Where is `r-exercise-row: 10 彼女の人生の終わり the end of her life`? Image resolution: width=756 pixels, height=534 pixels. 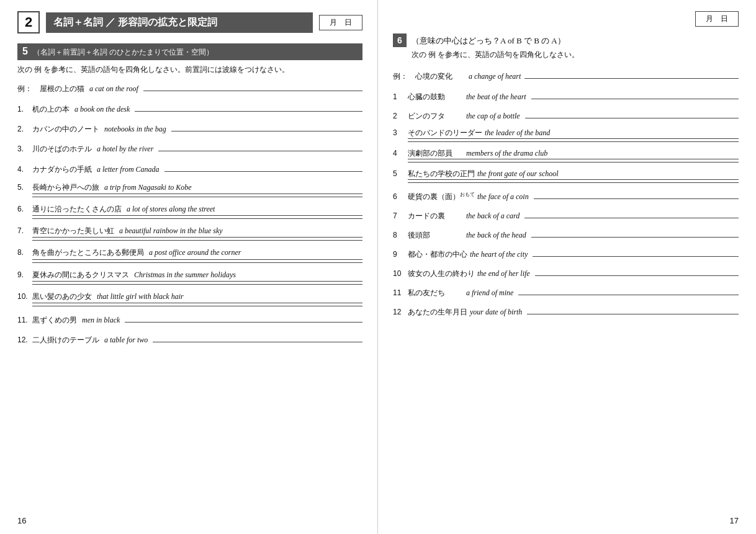 r-exercise-row: 10 彼女の人生の終わり the end of her life is located at coordinates (566, 273).